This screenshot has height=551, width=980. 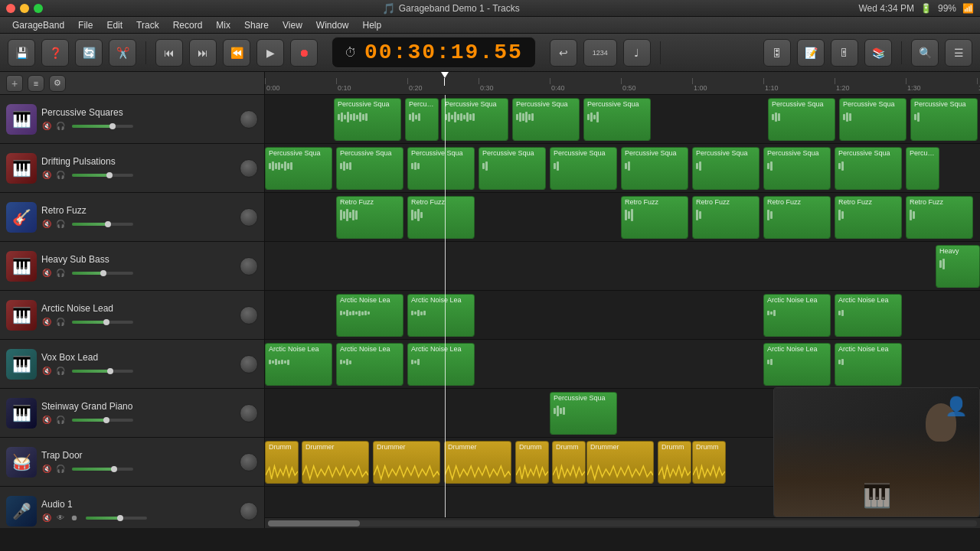 I want to click on pan-knob-heavy-sub-bass, so click(x=249, y=266).